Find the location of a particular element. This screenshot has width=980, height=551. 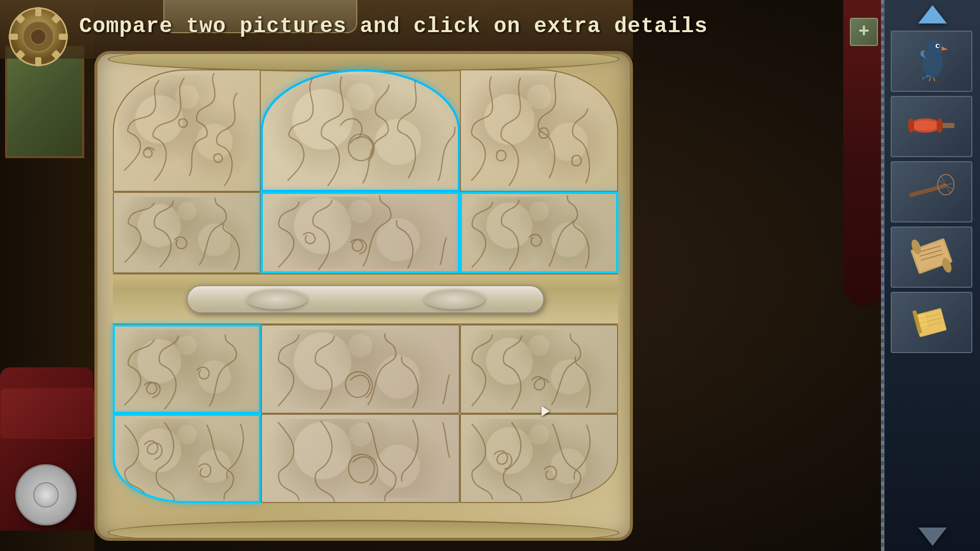

scroll-top is located at coordinates (363, 61).